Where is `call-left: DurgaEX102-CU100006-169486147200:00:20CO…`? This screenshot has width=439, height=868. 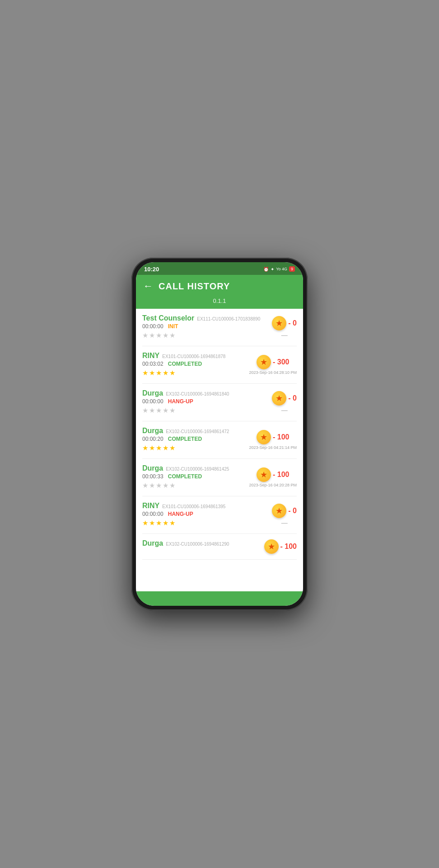 call-left: DurgaEX102-CU100006-169486147200:00:20CO… is located at coordinates (194, 439).